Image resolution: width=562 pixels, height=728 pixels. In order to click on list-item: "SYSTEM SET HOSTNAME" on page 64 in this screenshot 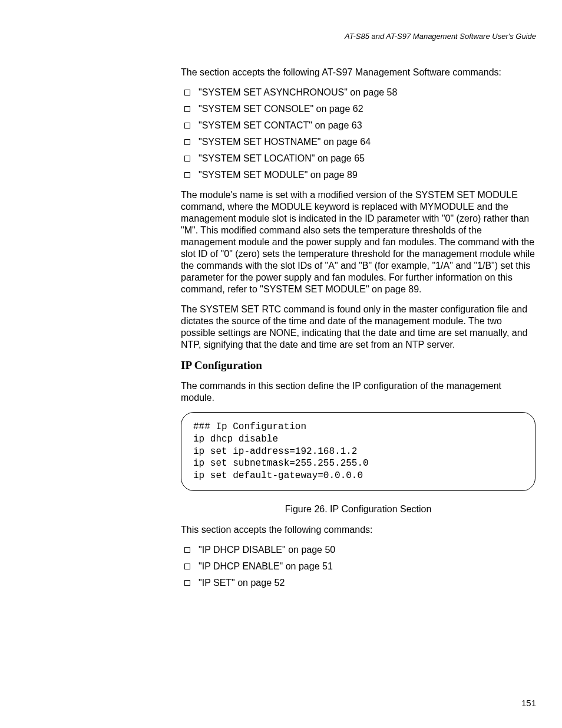, I will do `click(358, 142)`.